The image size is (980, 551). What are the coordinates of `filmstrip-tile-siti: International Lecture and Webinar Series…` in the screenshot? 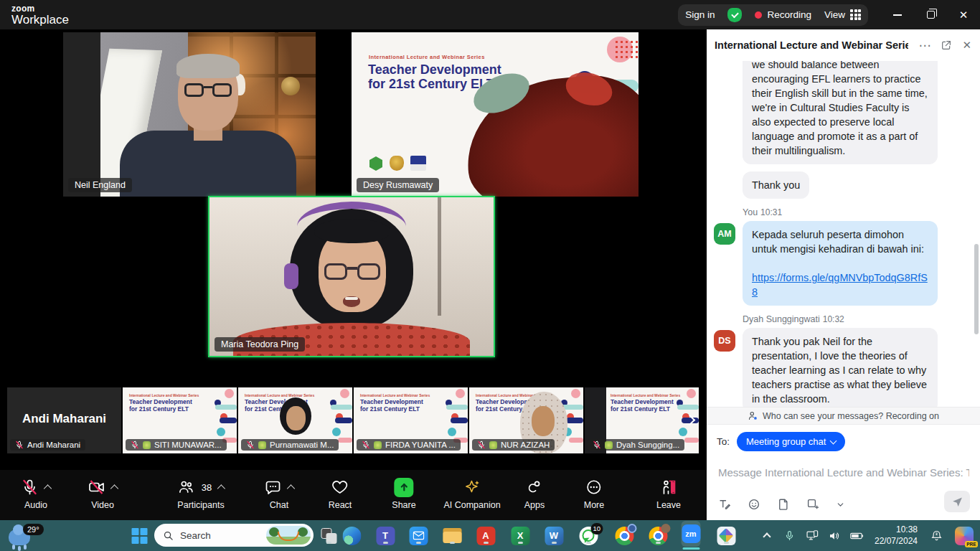 It's located at (179, 420).